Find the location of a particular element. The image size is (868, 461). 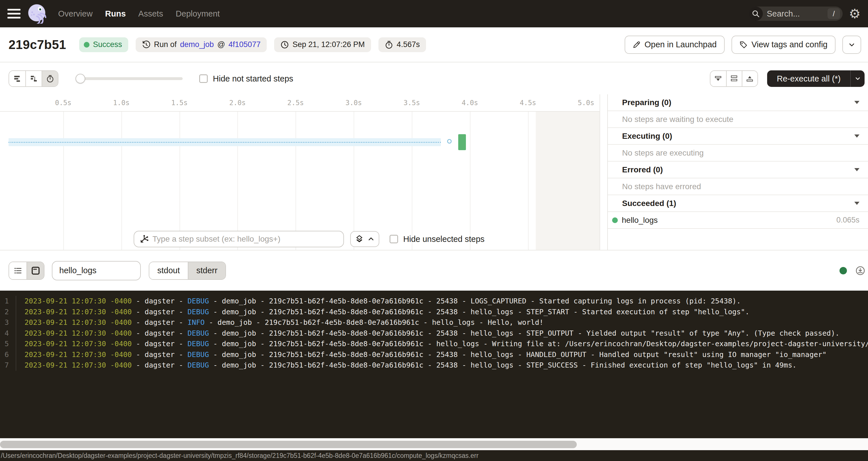

log-line: 42023-09-21 12:07:30 -0400 - dagster - D… is located at coordinates (434, 333).